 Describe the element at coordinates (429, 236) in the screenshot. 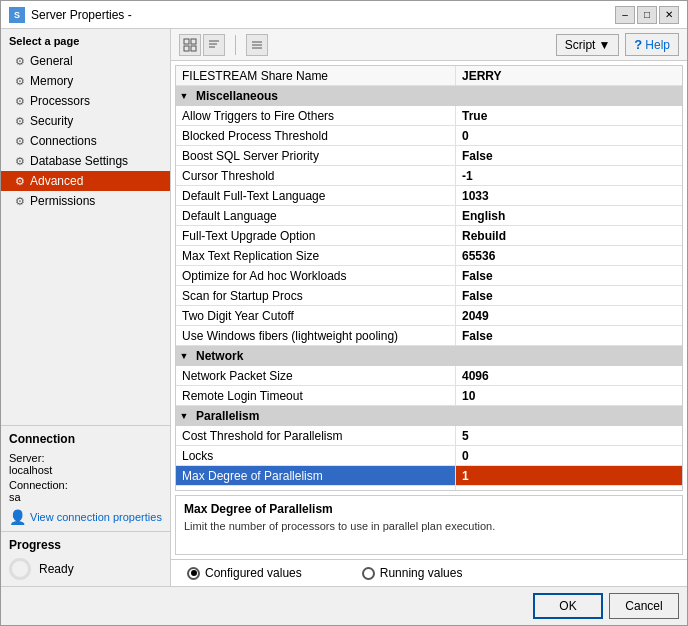

I see `table-row: Full-Text Upgrade Option Rebuild` at that location.